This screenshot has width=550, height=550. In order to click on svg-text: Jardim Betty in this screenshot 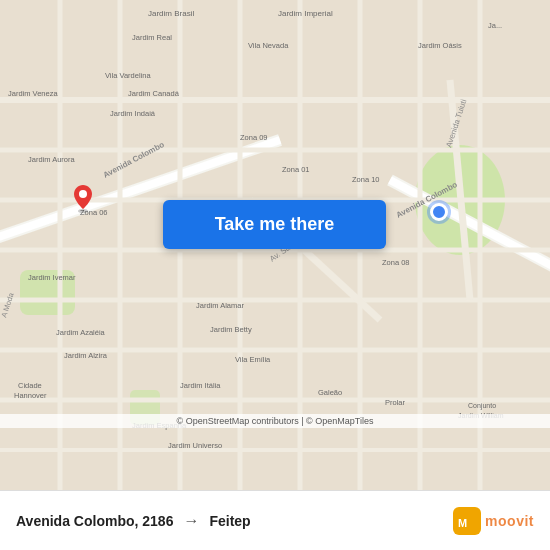, I will do `click(231, 330)`.